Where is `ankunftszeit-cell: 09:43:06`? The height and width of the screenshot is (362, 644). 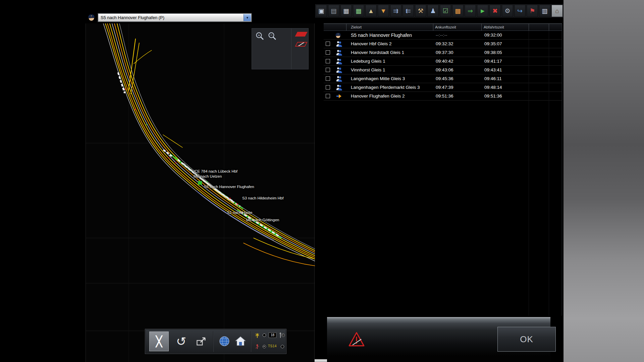
ankunftszeit-cell: 09:43:06 is located at coordinates (445, 70).